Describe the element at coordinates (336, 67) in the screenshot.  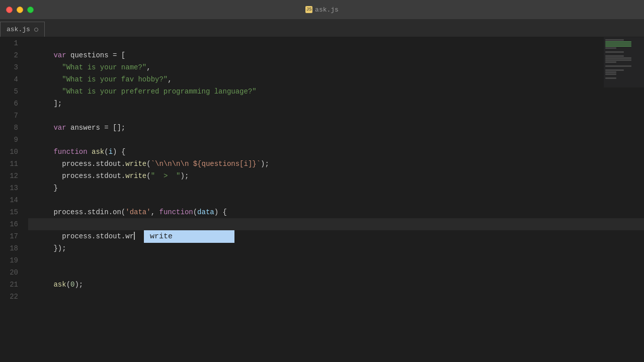
I see `code-line-3: "What is your fav hobby?",` at that location.